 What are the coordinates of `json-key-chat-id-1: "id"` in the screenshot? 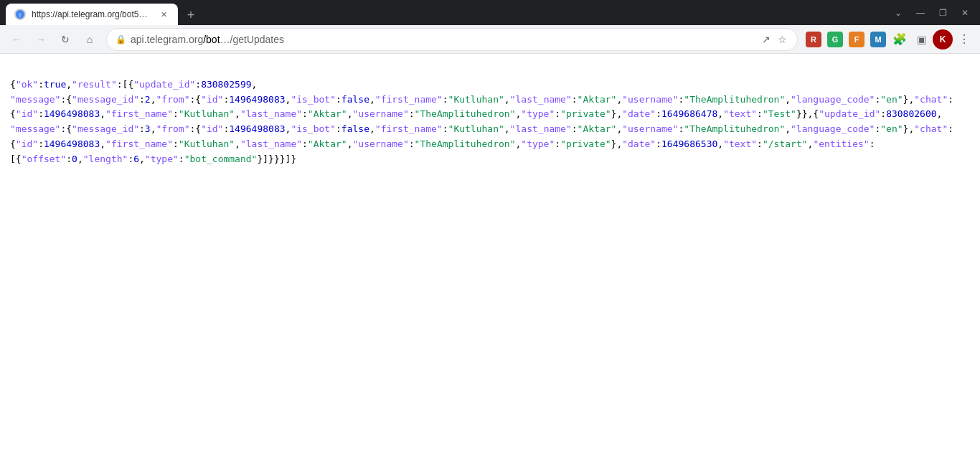 It's located at (27, 113).